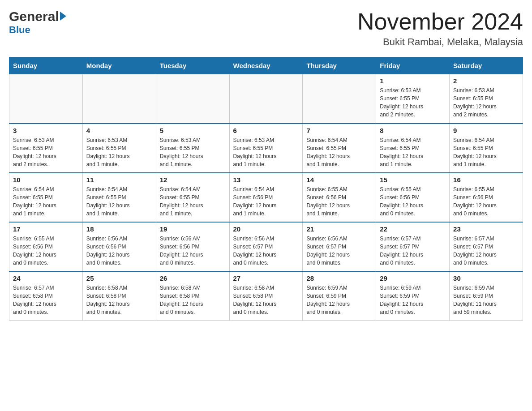  What do you see at coordinates (486, 296) in the screenshot?
I see `day-cell: 30Sunrise: 6:59 AM Sunset: 6:59 PM Dayli…` at bounding box center [486, 296].